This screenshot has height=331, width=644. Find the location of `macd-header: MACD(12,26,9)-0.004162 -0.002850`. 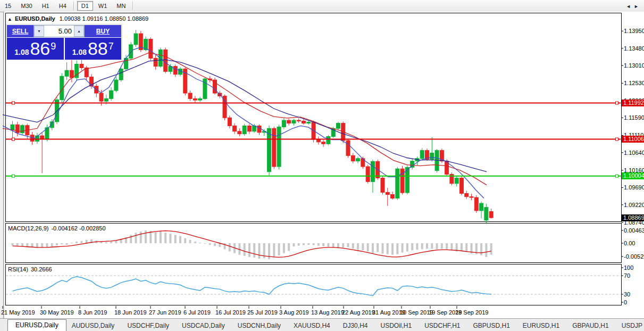

macd-header: MACD(12,26,9)-0.004162 -0.002850 is located at coordinates (57, 228).